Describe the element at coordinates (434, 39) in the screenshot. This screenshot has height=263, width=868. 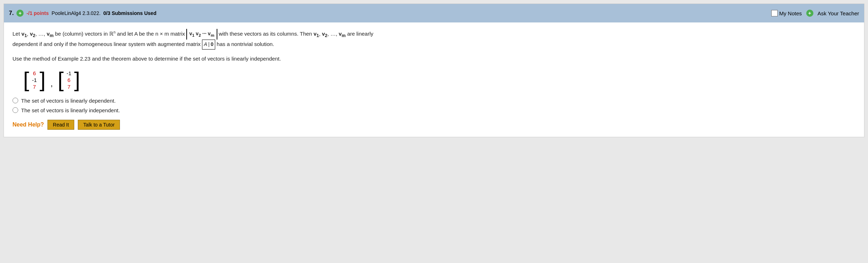
I see `theorem-text: Let v1, v2, …, vm be (column) vectors in…` at that location.